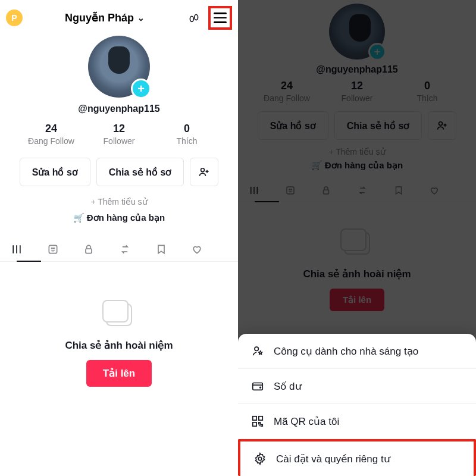 The image size is (476, 476). Describe the element at coordinates (194, 18) in the screenshot. I see `footprint-icon` at that location.